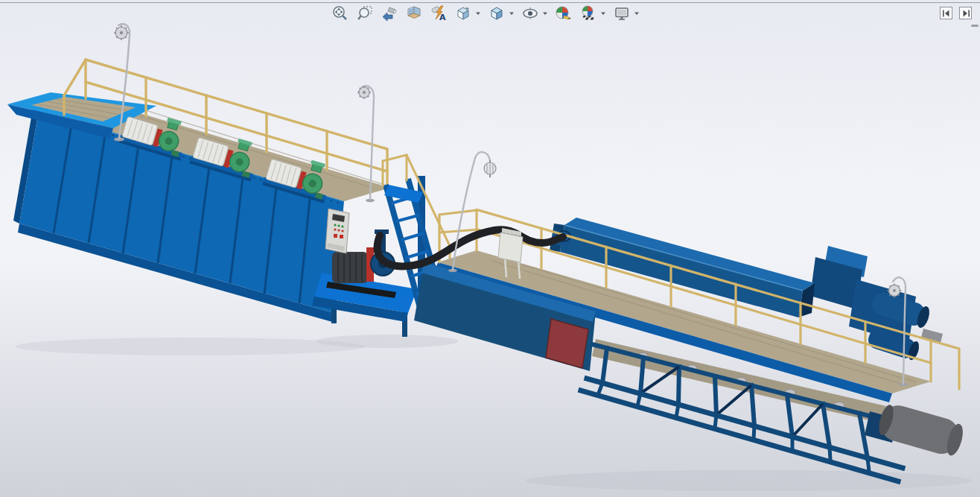  I want to click on section-view-button, so click(414, 13).